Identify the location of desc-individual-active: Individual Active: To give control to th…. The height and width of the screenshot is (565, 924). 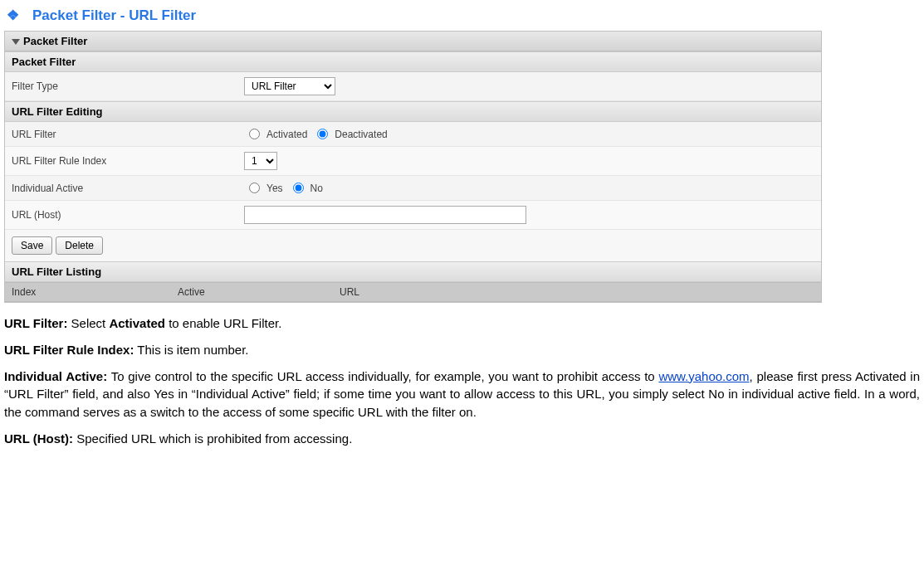
(462, 395).